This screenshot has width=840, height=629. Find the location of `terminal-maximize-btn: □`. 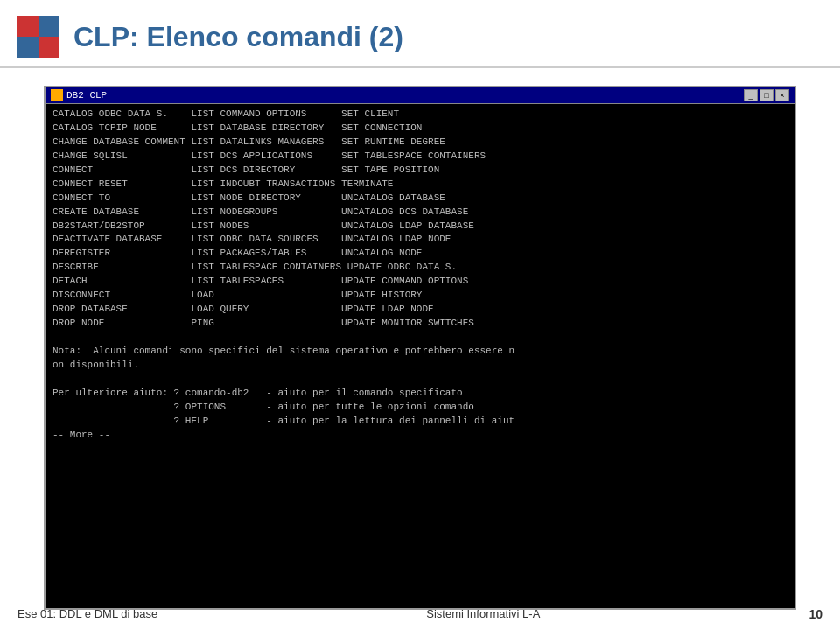

terminal-maximize-btn: □ is located at coordinates (766, 95).